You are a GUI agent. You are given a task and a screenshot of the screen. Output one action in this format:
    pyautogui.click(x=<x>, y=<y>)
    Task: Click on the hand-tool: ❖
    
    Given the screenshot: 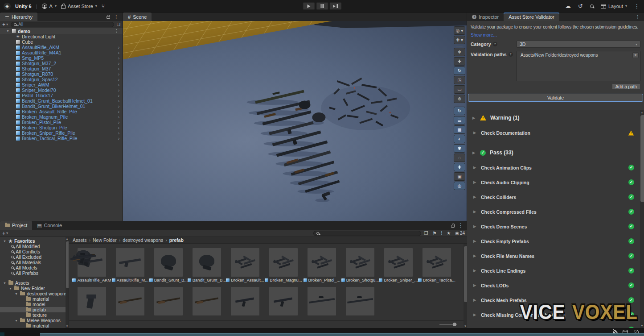 What is the action you would take?
    pyautogui.click(x=459, y=52)
    